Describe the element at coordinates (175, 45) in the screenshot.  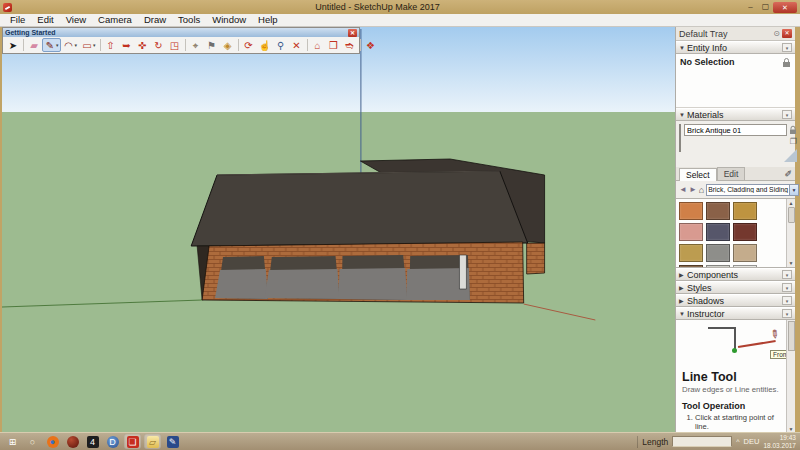
I see `scale-tool: ◳ ▾` at that location.